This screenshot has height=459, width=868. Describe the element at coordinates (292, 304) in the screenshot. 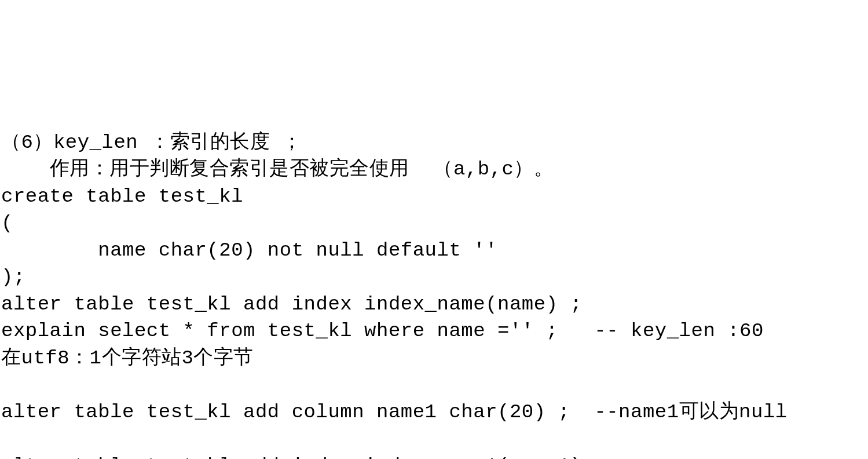

I see `sql-alter-add-index: alter table test_kl add index index_name…` at that location.